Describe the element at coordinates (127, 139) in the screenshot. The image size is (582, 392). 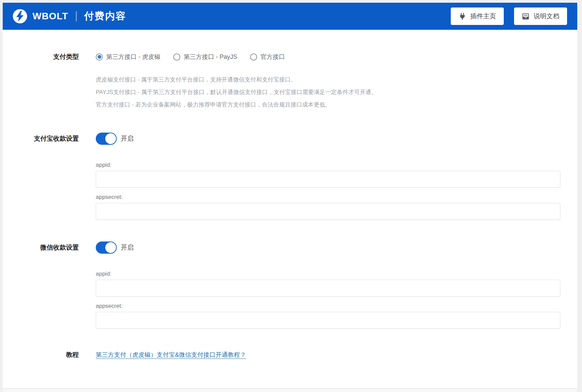
I see `alipay-toggle-state: 开启` at that location.